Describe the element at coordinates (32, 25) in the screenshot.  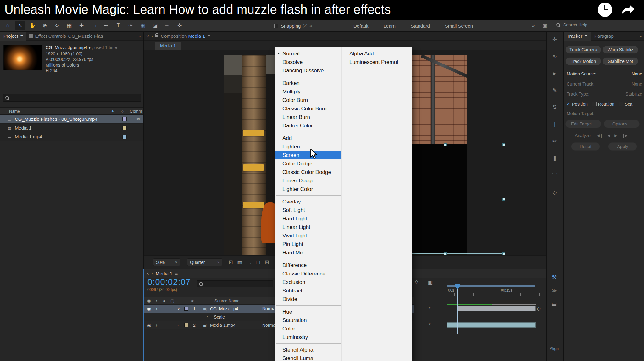
I see `hand-tool: ✋` at that location.